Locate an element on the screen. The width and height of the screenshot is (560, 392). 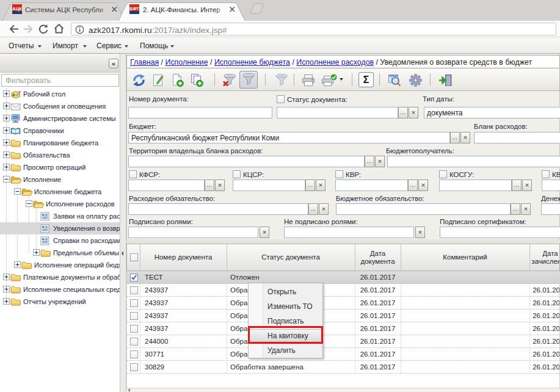
svg-text: БФТ is located at coordinates (135, 9).